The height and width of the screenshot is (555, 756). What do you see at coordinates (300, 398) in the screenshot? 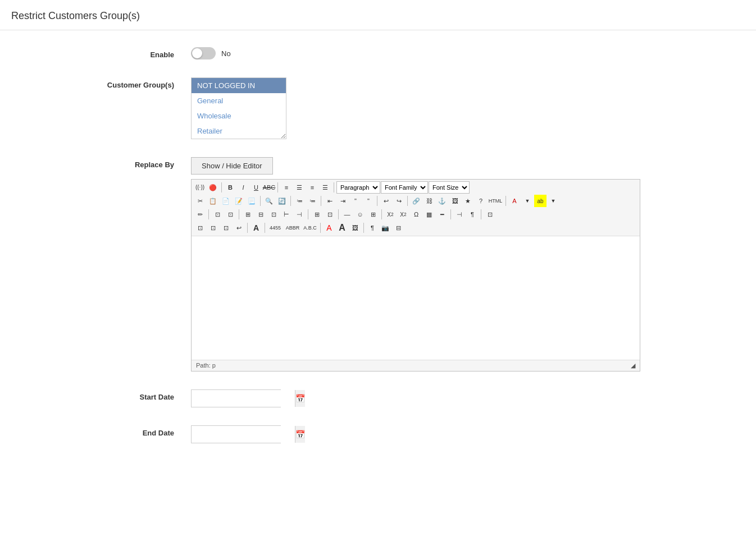
I see `start-date-calendar-btn: 📅` at bounding box center [300, 398].